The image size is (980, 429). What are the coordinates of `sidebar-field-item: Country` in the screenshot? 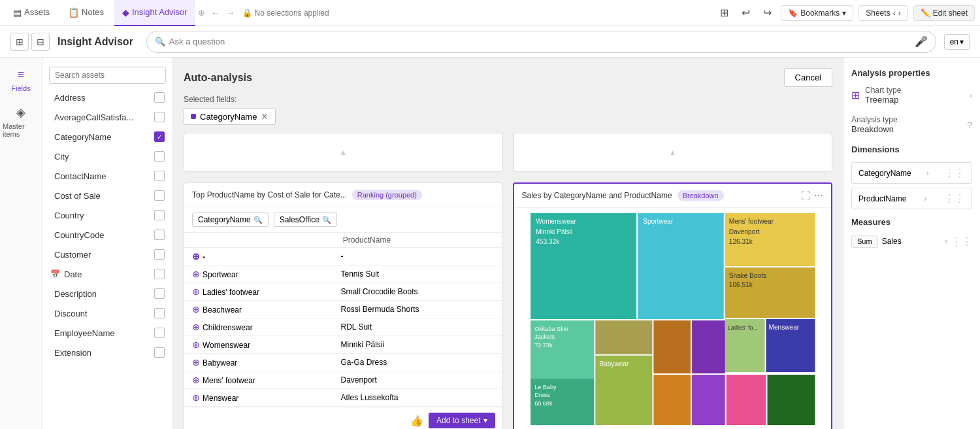 It's located at (107, 215).